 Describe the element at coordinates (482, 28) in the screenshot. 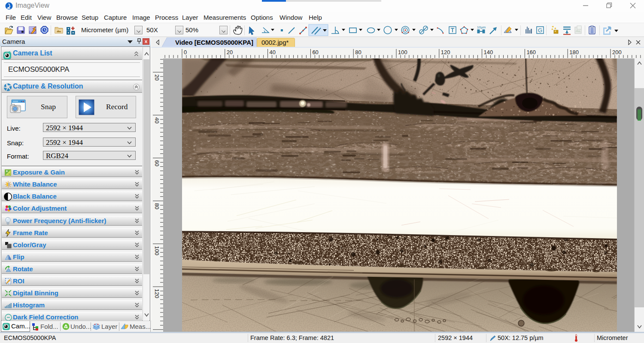

I see `svg-text: 10µm` at that location.